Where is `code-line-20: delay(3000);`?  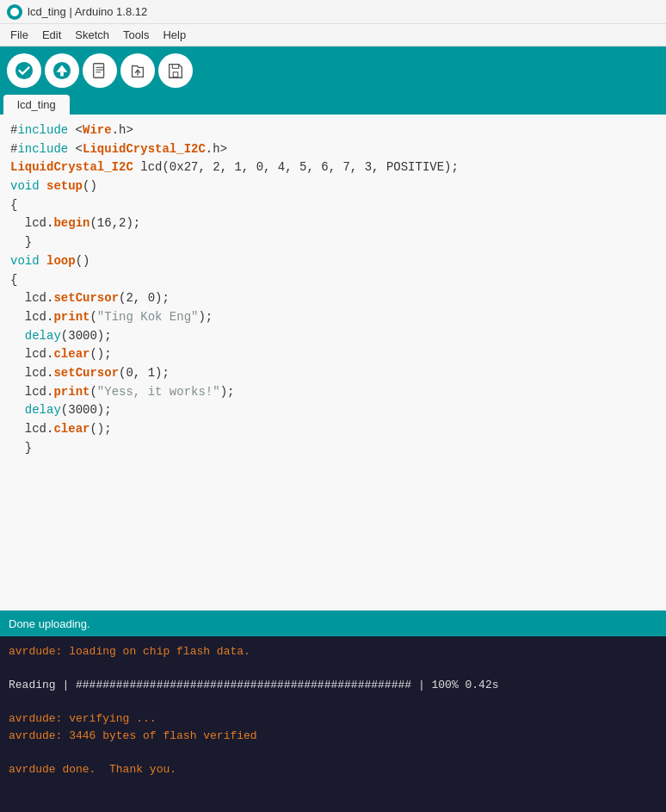 code-line-20: delay(3000); is located at coordinates (333, 411).